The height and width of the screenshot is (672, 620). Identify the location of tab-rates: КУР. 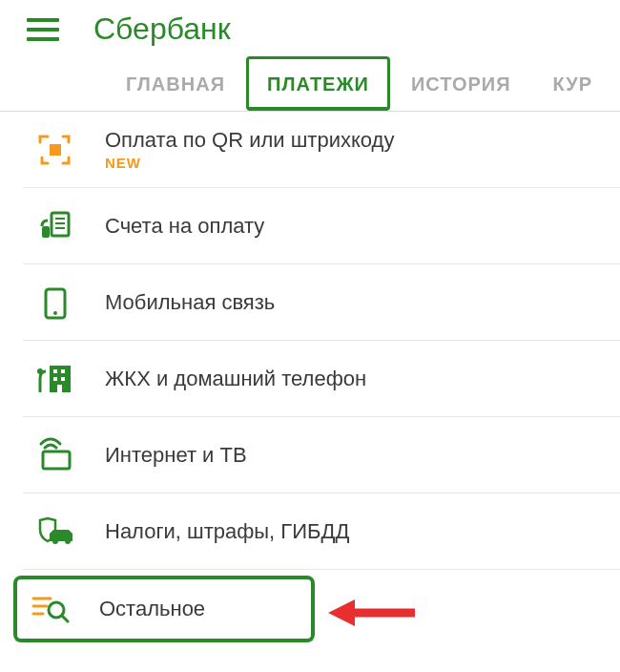
(573, 84).